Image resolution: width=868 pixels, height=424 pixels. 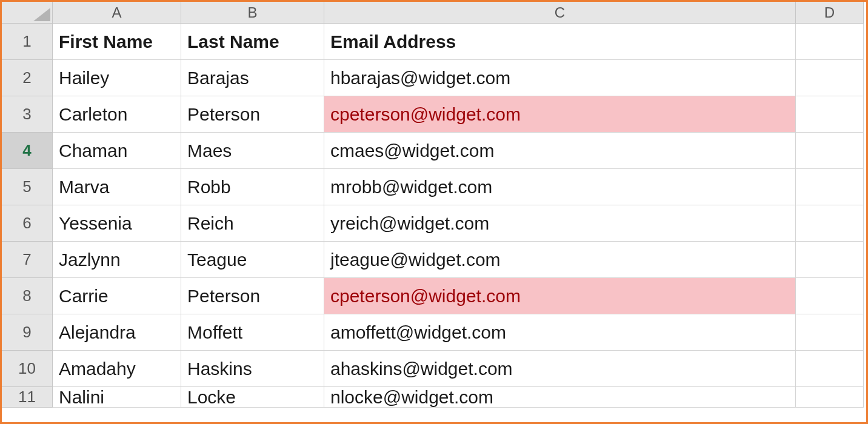 I want to click on cell-C4: cmaes@widget.com, so click(x=560, y=151).